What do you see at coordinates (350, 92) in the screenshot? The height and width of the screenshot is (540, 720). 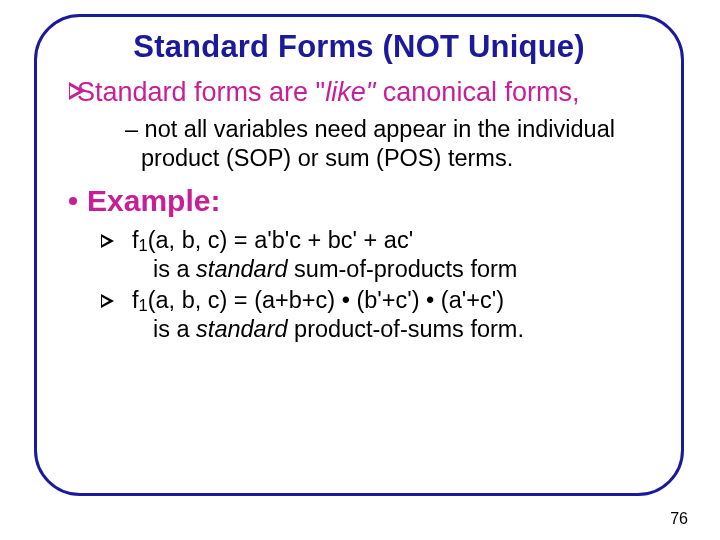 I see `bullet-italic: like"` at bounding box center [350, 92].